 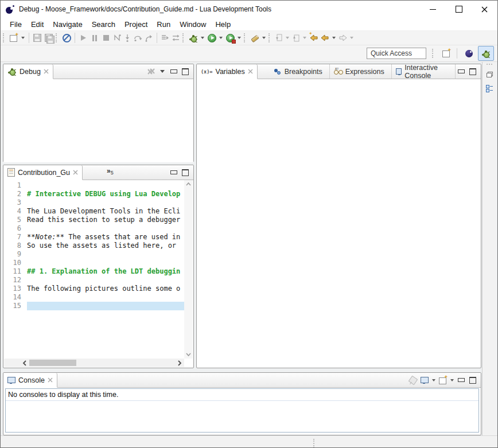 I want to click on run-button, so click(x=212, y=38).